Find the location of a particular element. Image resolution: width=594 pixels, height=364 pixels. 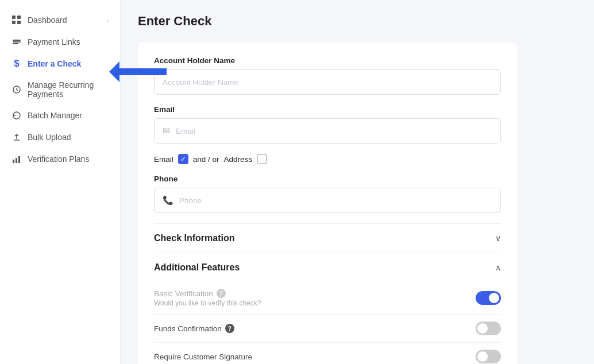

basic-verification-help-icon: ? is located at coordinates (221, 293).